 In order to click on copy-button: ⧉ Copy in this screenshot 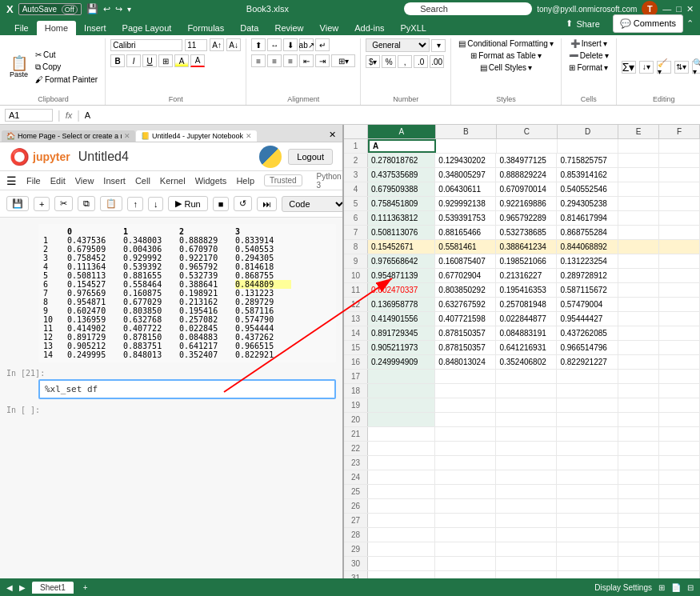, I will do `click(66, 67)`.